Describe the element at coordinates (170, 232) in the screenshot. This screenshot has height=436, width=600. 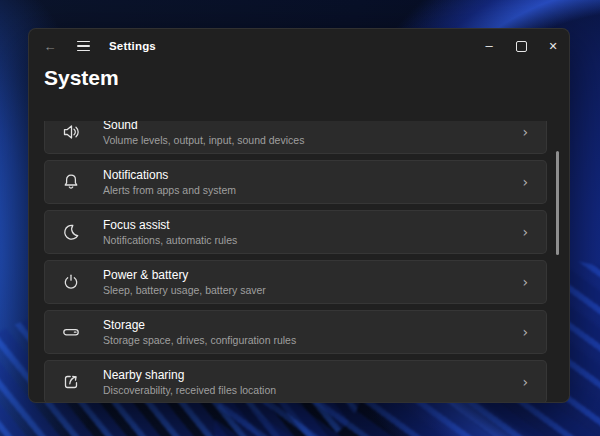
I see `settings-item-text: Focus assist Notifications, automatic ru…` at that location.